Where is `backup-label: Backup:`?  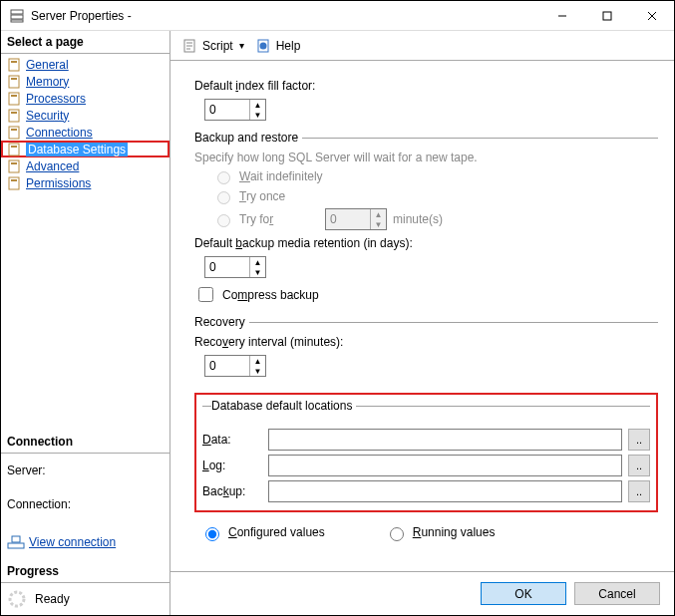 backup-label: Backup: is located at coordinates (232, 491).